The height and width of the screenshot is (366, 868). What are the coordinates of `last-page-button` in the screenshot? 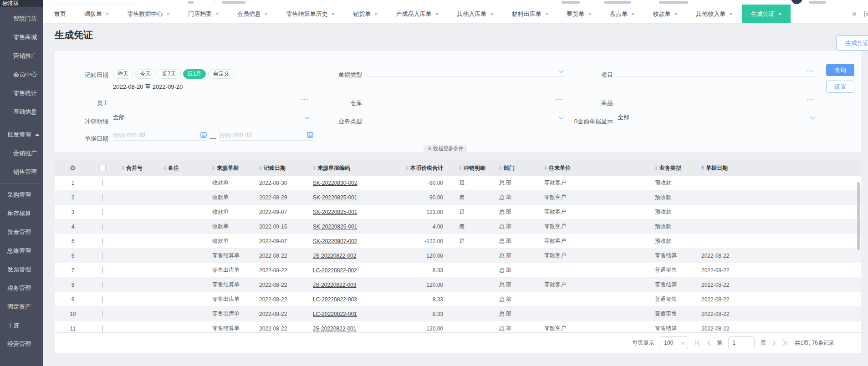 It's located at (785, 343).